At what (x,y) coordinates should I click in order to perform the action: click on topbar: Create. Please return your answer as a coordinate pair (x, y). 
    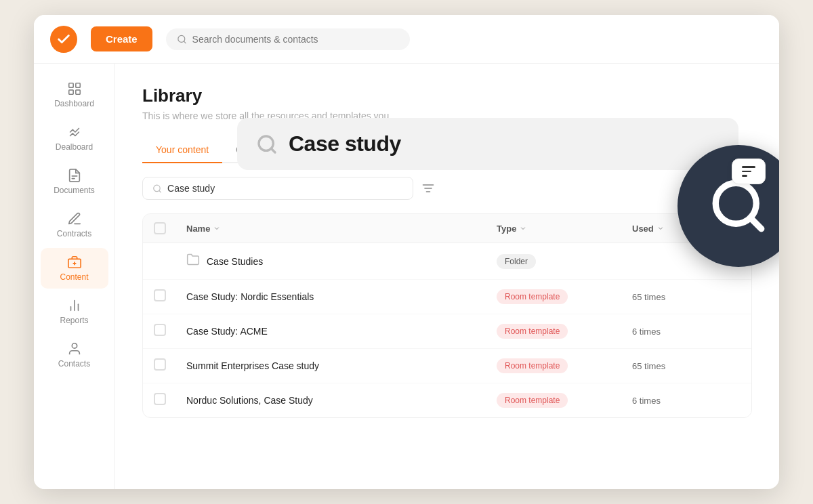
    Looking at the image, I should click on (406, 39).